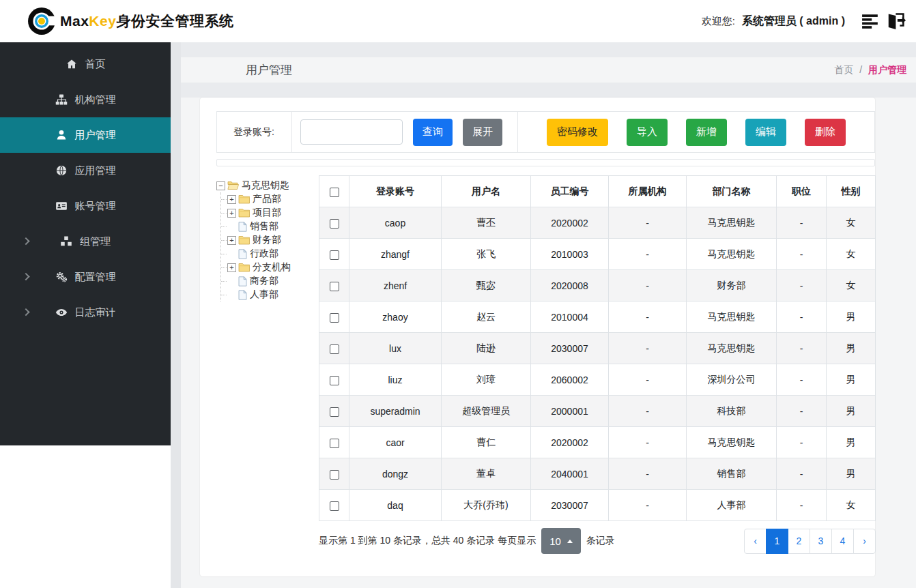 This screenshot has height=588, width=916. Describe the element at coordinates (266, 213) in the screenshot. I see `tree-node-label: 项目部` at that location.